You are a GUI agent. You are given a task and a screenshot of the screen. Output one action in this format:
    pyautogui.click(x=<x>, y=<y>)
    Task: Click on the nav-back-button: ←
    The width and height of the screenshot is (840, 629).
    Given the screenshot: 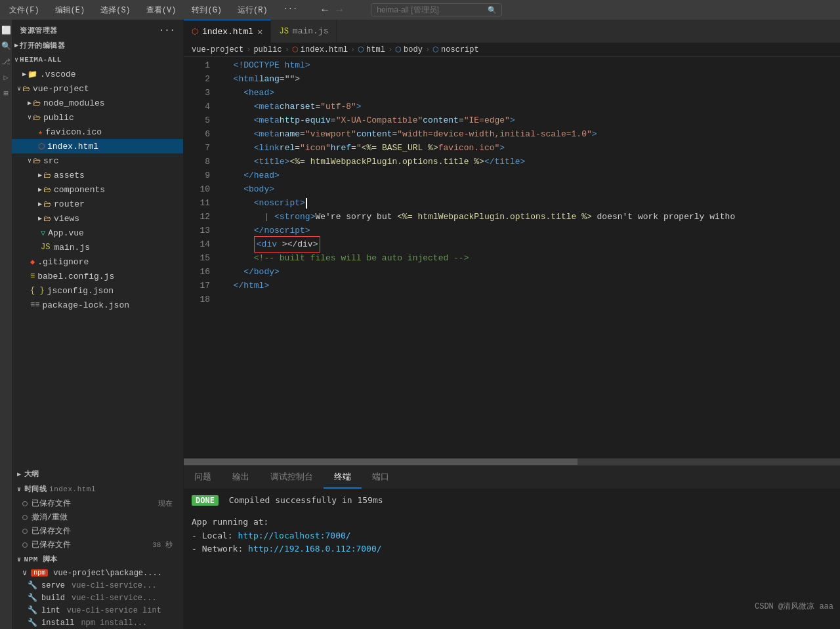 What is the action you would take?
    pyautogui.click(x=325, y=10)
    